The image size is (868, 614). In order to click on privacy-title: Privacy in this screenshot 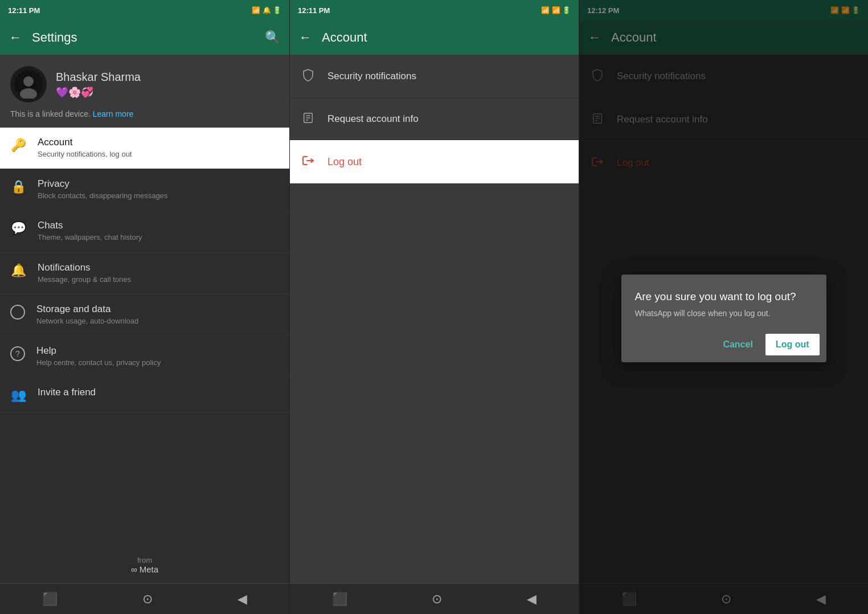, I will do `click(103, 184)`.